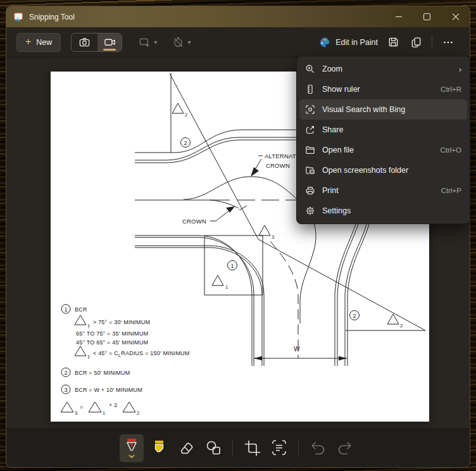 The width and height of the screenshot is (476, 471). What do you see at coordinates (384, 191) in the screenshot?
I see `menu-item-print: Print Ctrl+P` at bounding box center [384, 191].